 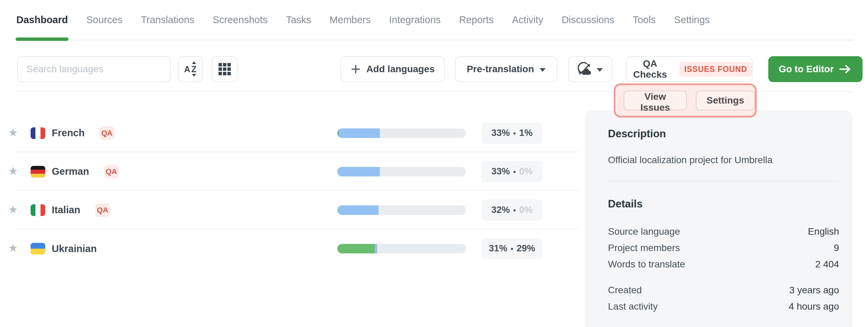 I want to click on nav-divider, so click(x=435, y=40).